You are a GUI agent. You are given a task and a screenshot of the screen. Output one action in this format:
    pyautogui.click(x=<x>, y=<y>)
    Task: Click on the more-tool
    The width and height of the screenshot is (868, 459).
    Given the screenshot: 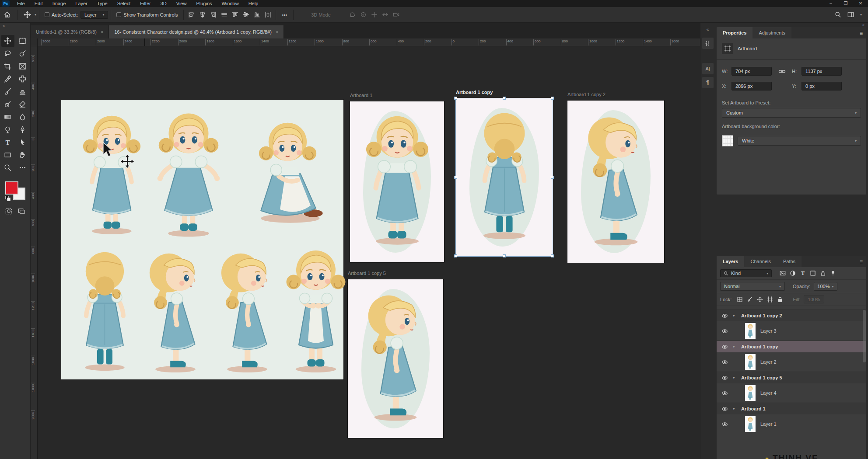 What is the action you would take?
    pyautogui.click(x=23, y=168)
    